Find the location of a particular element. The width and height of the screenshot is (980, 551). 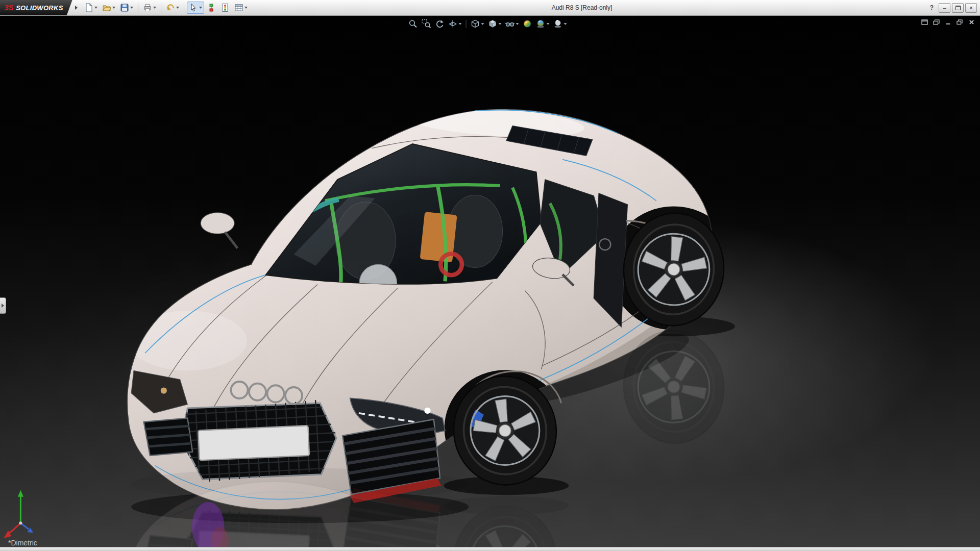

edit-appearance-icon is located at coordinates (528, 23).